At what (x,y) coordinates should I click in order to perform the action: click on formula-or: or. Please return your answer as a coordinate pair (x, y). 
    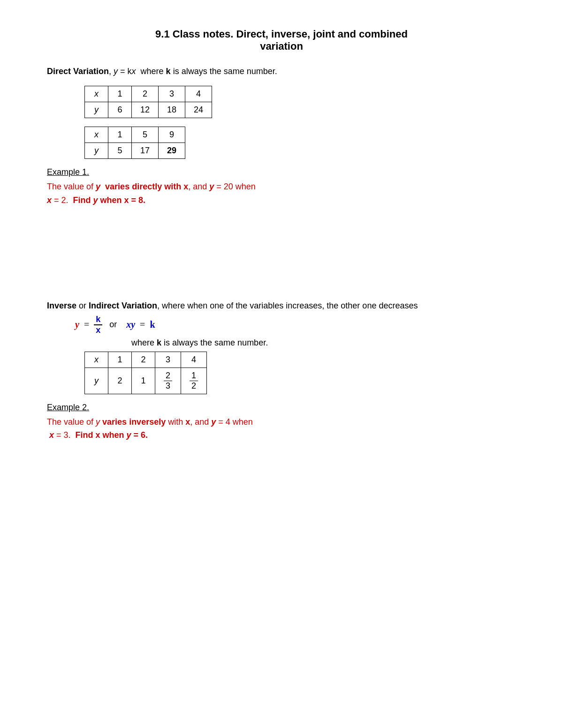
    Looking at the image, I should click on (114, 324).